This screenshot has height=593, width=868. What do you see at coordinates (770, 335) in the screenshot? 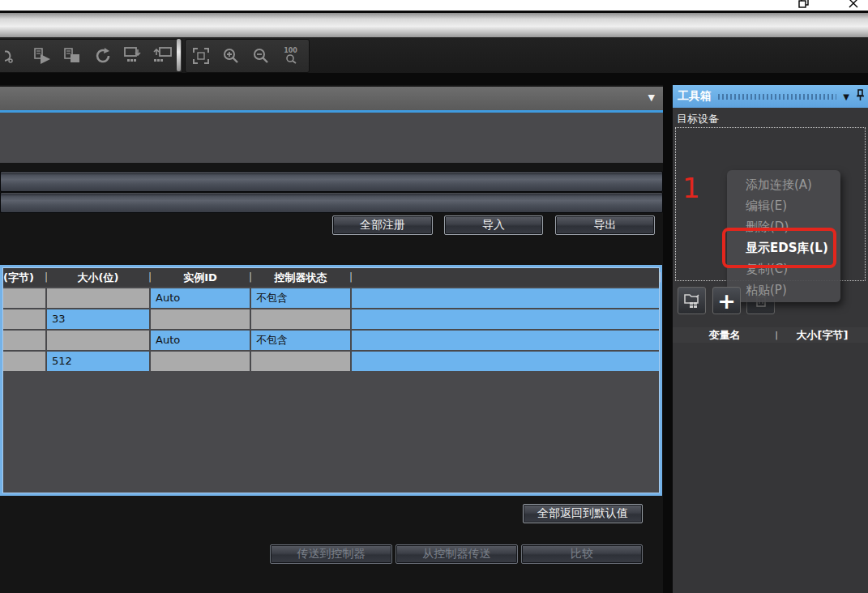
I see `variable-table-header: 变量名 大小[字节]` at bounding box center [770, 335].